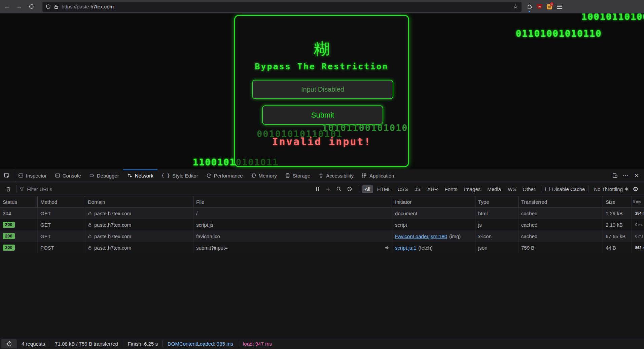 This screenshot has width=644, height=349. What do you see at coordinates (323, 115) in the screenshot?
I see `submit-button: Submit` at bounding box center [323, 115].